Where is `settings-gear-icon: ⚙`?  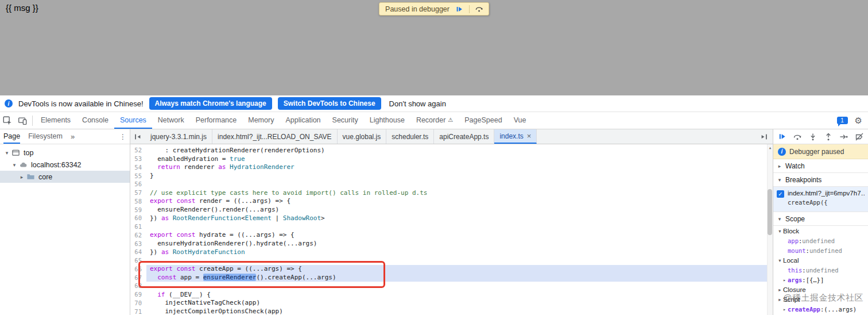
settings-gear-icon: ⚙ is located at coordinates (859, 121).